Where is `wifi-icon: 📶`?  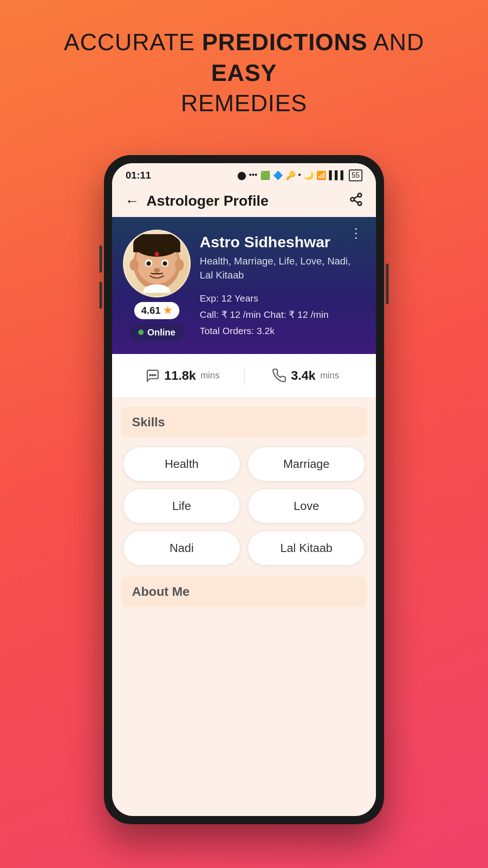 wifi-icon: 📶 is located at coordinates (321, 175).